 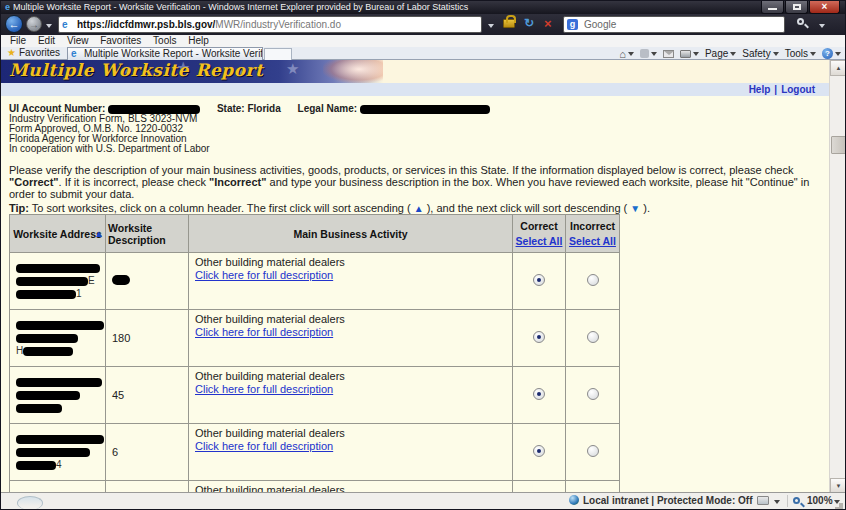 What do you see at coordinates (820, 500) in the screenshot?
I see `zoom-level: 100%` at bounding box center [820, 500].